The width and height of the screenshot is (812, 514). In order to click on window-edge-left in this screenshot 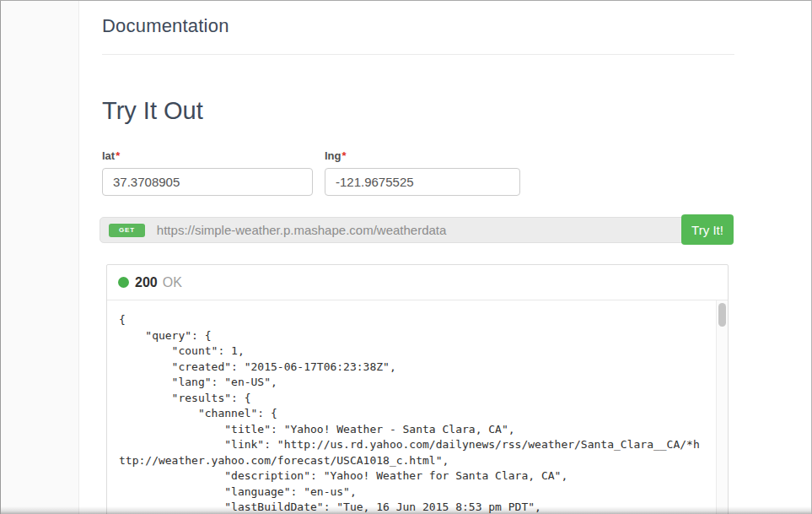, I will do `click(0, 257)`.